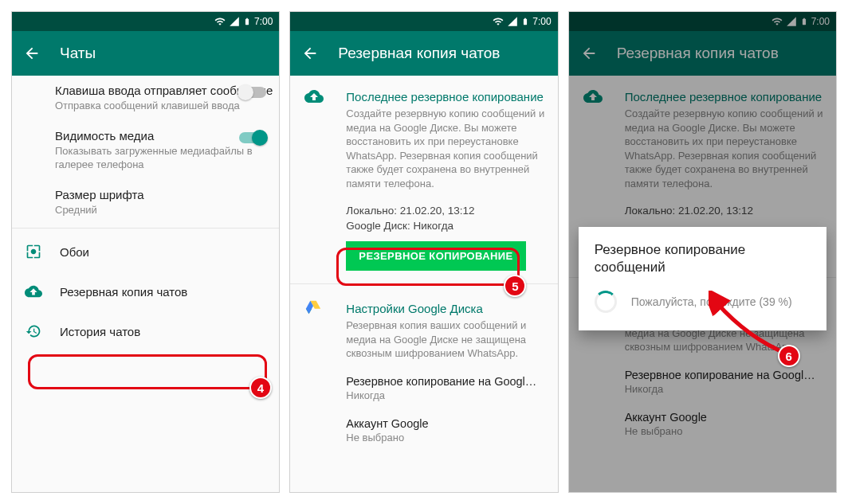 The image size is (848, 504). What do you see at coordinates (145, 99) in the screenshot?
I see `setting-enter-sends: Клавиша ввода отправляет сообщение Отпра…` at bounding box center [145, 99].